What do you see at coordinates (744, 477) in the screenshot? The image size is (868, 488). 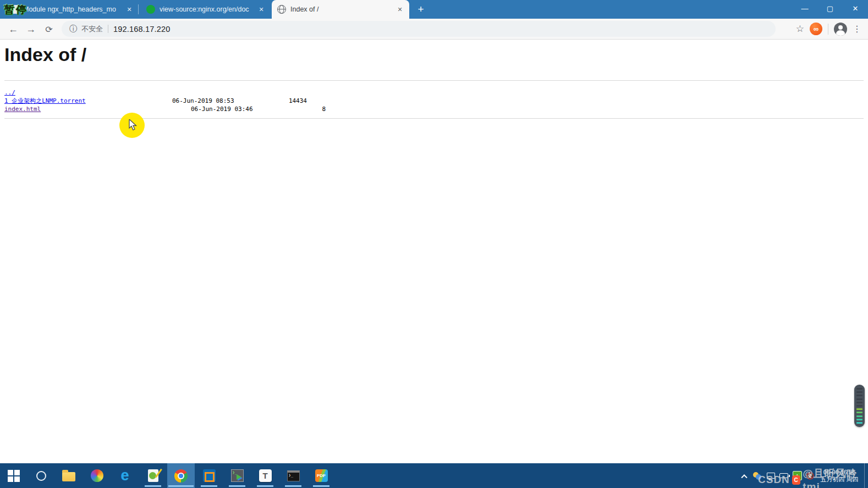 I see `chevron-up-icon` at bounding box center [744, 477].